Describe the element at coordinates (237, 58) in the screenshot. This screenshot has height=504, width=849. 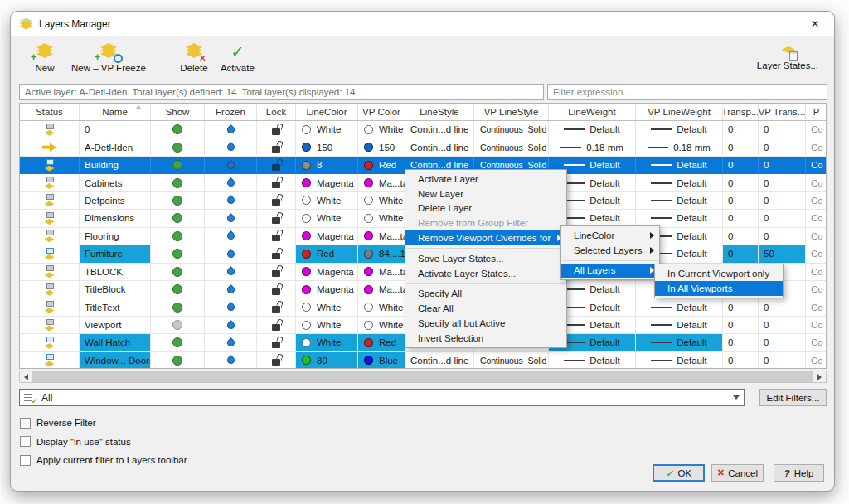
I see `activate-layer-button: Activate` at that location.